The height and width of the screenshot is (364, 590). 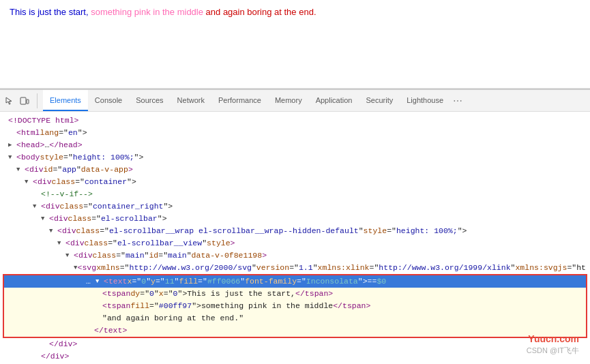 I want to click on devtools-toolbar: Elements Console Sources Network Perform…, so click(x=295, y=101).